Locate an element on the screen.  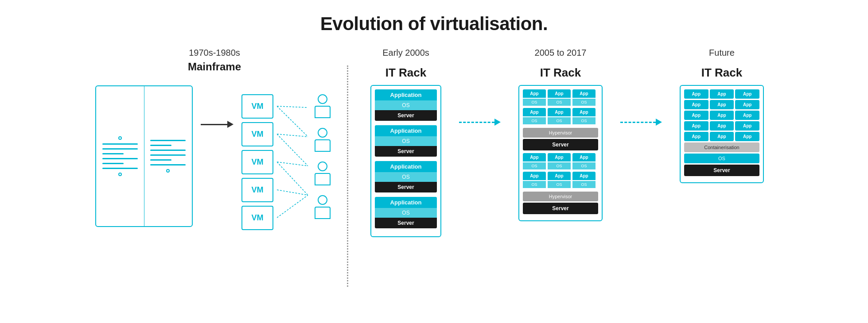
future-app-grid-3: App App App is located at coordinates (722, 115).